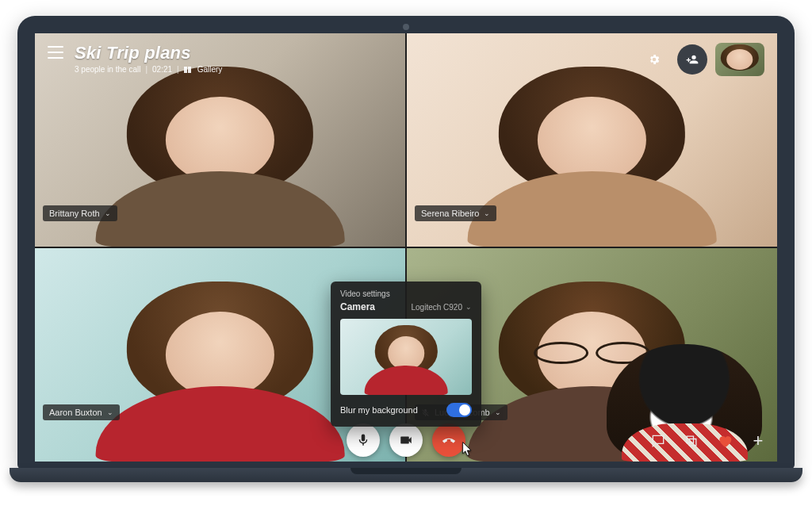  I want to click on laptop-base, so click(406, 475).